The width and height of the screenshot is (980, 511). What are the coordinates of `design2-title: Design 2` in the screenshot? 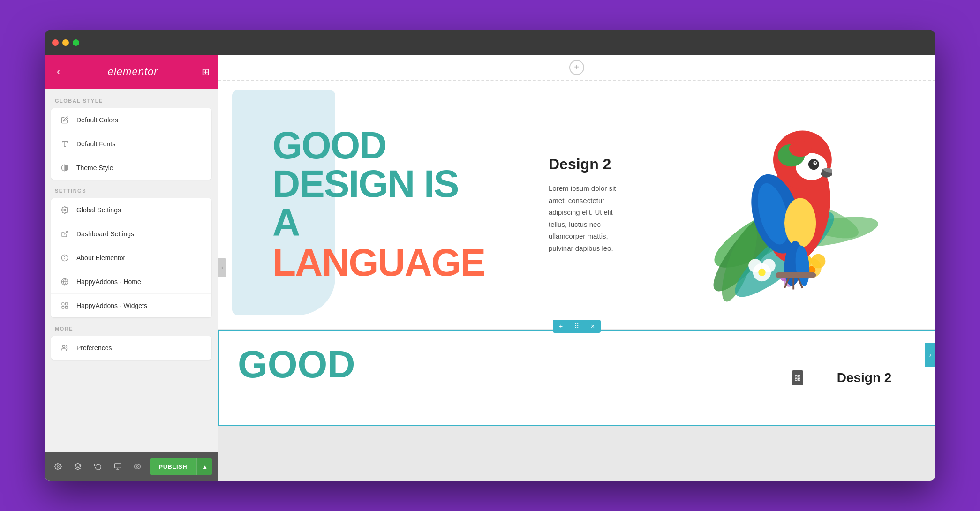 It's located at (580, 164).